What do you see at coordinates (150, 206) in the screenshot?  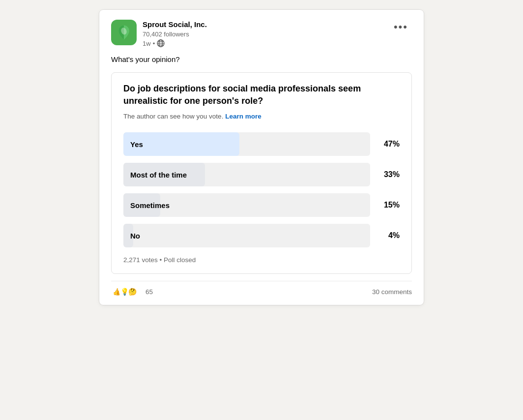 I see `poll-bar-label: Sometimes` at bounding box center [150, 206].